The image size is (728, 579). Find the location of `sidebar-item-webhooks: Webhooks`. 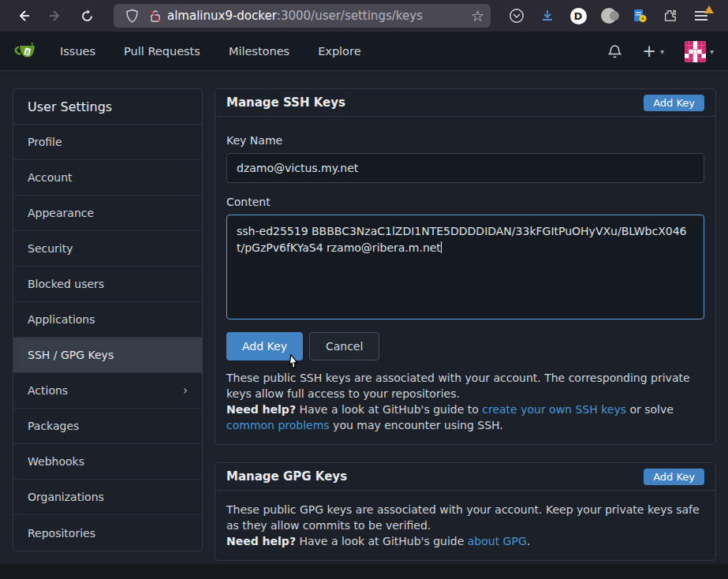

sidebar-item-webhooks: Webhooks is located at coordinates (107, 462).